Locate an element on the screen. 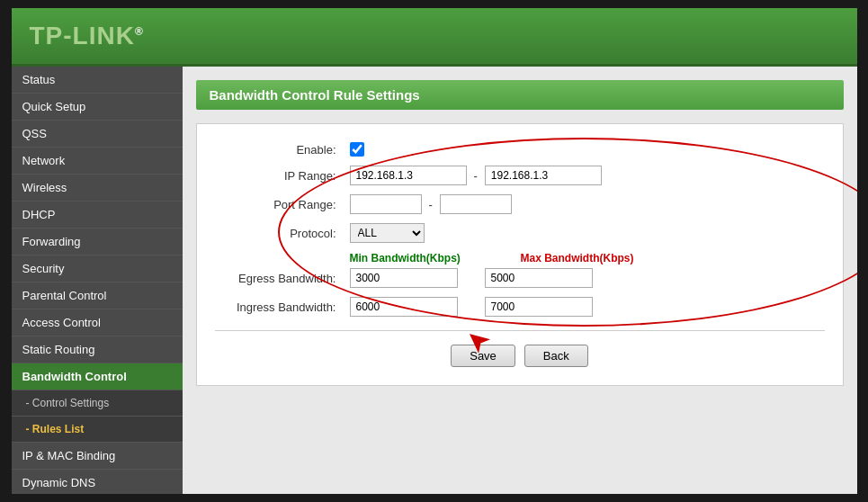 The width and height of the screenshot is (868, 502). port-range-from-input is located at coordinates (386, 204).